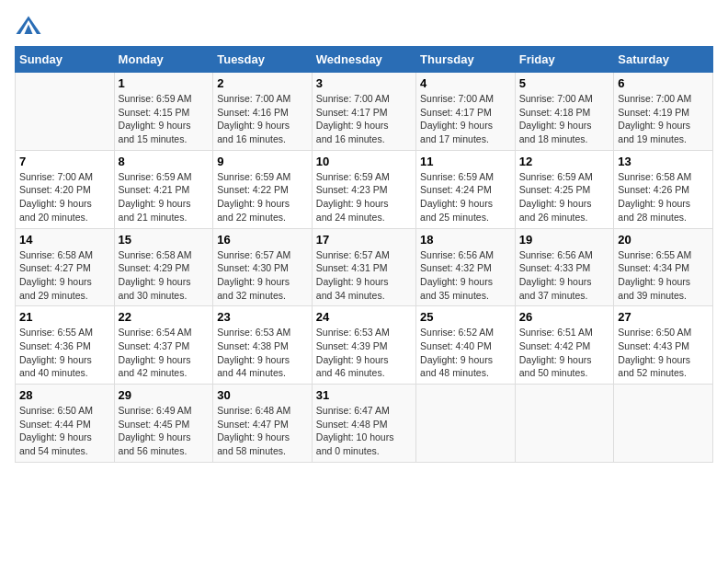 The height and width of the screenshot is (563, 728). Describe the element at coordinates (253, 190) in the screenshot. I see `day-info-line: Sunset: 4:22 PM` at that location.